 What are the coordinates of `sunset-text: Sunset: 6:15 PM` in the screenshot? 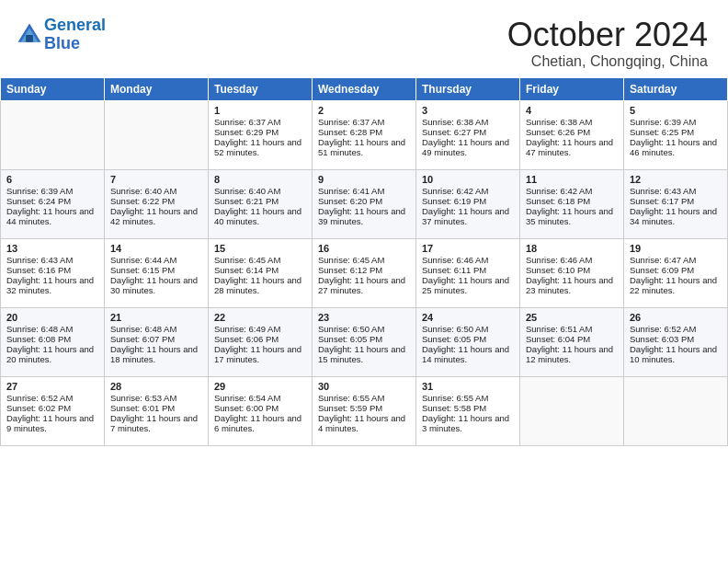 It's located at (142, 270).